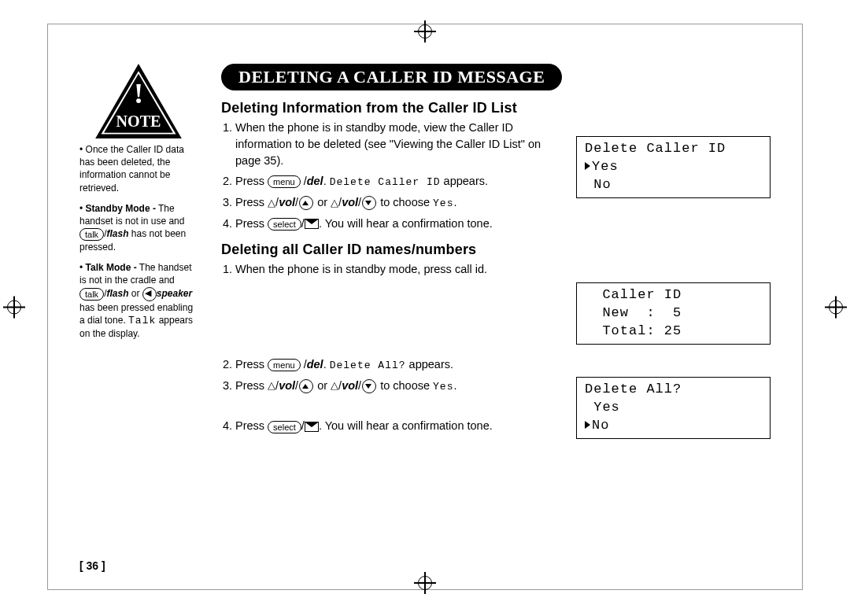 The image size is (850, 616). I want to click on s1-step3: Press △/vol/ or △/vol/ to choose Yes., so click(397, 203).